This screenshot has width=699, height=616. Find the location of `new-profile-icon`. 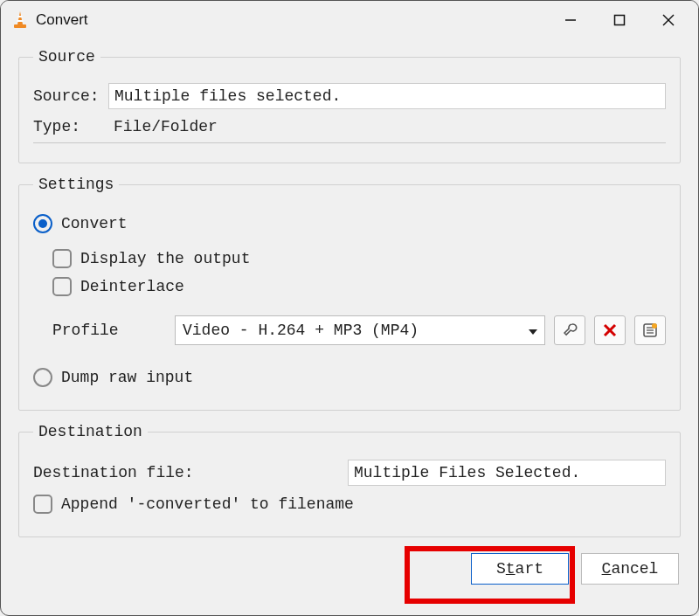

new-profile-icon is located at coordinates (650, 330).